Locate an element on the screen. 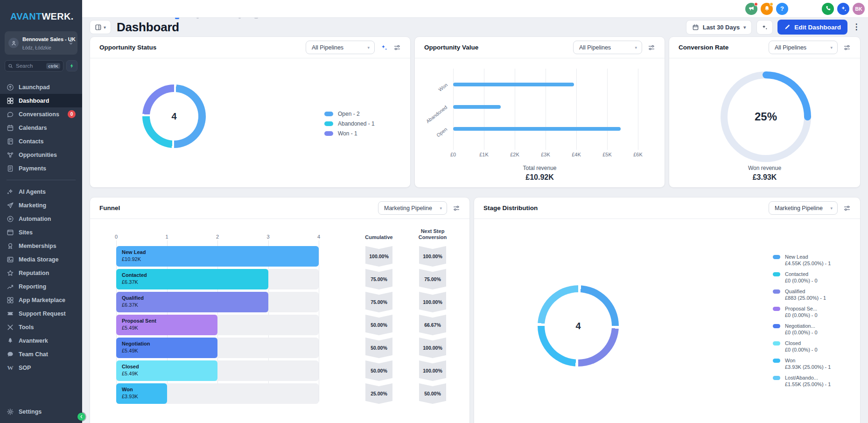  funnel-stage-row-won: Won£3.93K is located at coordinates (217, 394).